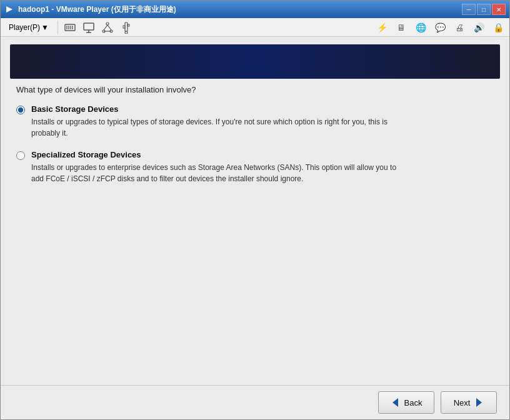  What do you see at coordinates (240, 10) in the screenshot?
I see `window-title: hadoop1 - VMware Player (仅用于非商业用途)` at bounding box center [240, 10].